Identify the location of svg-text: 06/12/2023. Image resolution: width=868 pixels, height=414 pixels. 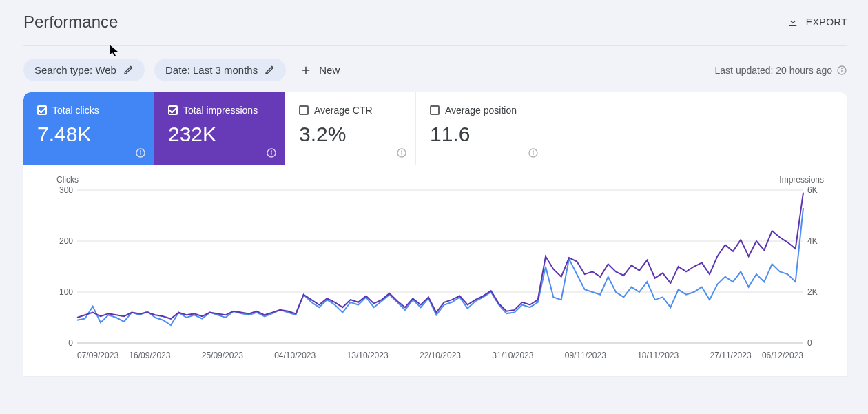
(783, 355).